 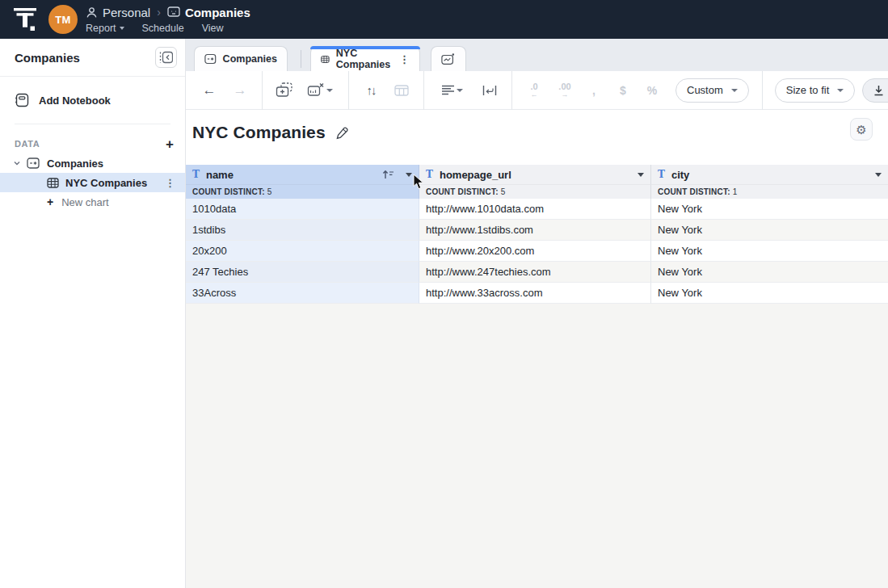 What do you see at coordinates (174, 12) in the screenshot?
I see `report-icon` at bounding box center [174, 12].